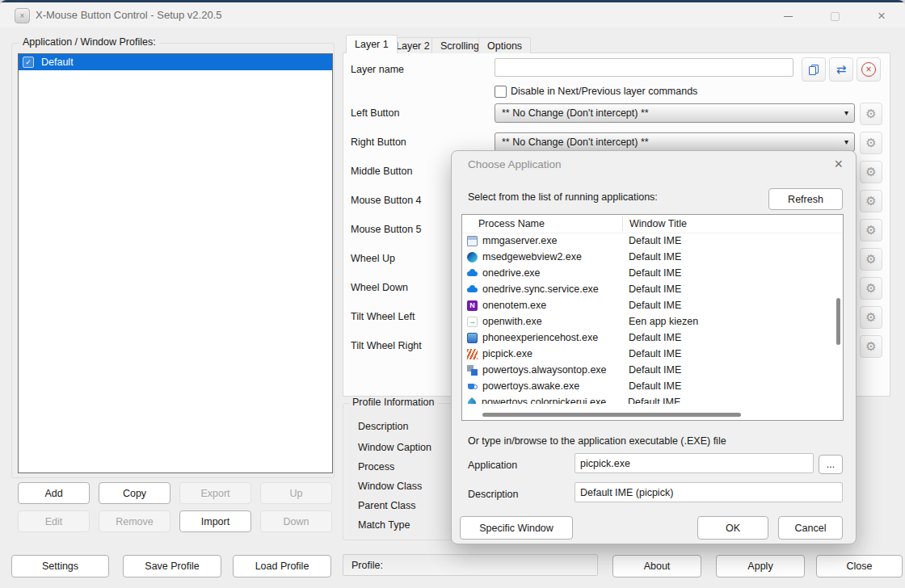 The image size is (905, 588). I want to click on process-row: mmgaserver.exeDefault IME, so click(648, 241).